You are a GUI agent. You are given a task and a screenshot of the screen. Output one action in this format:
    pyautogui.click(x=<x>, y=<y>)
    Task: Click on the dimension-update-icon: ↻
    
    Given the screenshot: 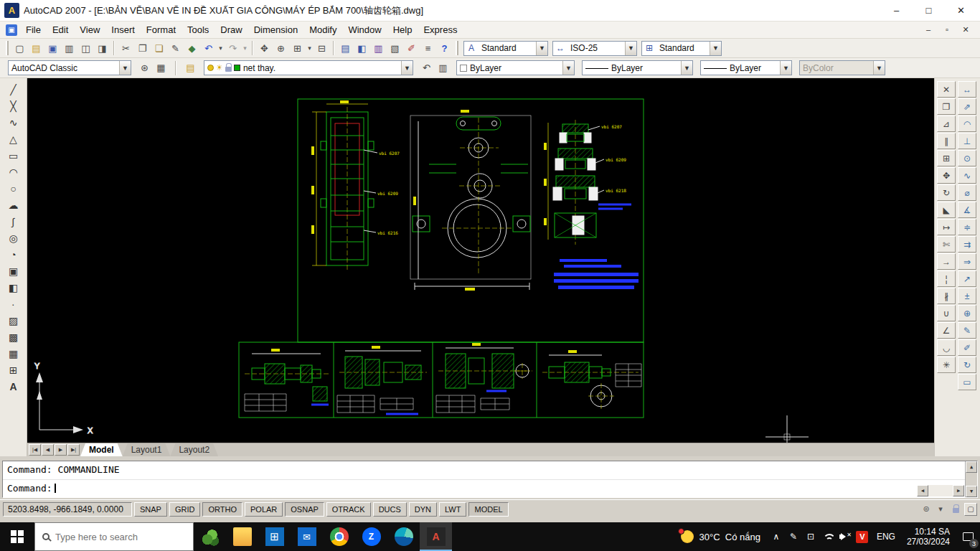 What is the action you would take?
    pyautogui.click(x=967, y=364)
    